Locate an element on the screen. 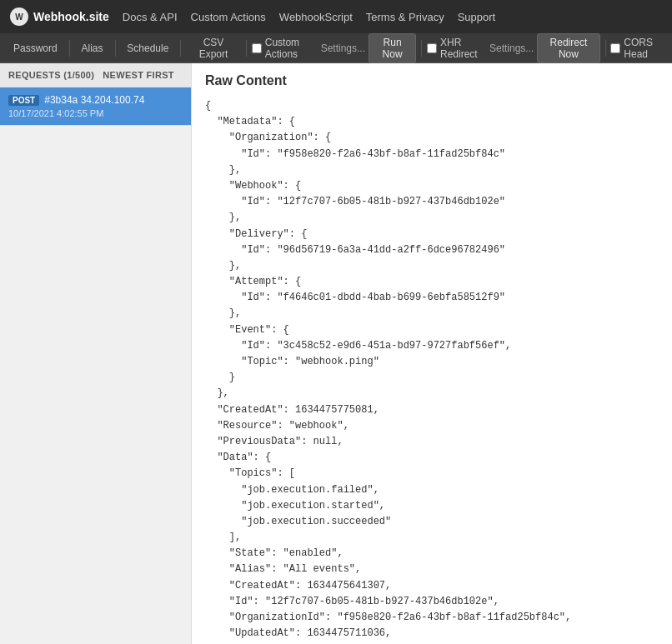 This screenshot has height=644, width=672. json-line: "job.execution.started", is located at coordinates (432, 507).